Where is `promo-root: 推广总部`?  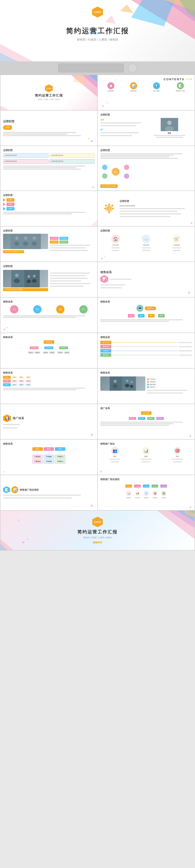 promo-root: 推广总部 is located at coordinates (146, 413).